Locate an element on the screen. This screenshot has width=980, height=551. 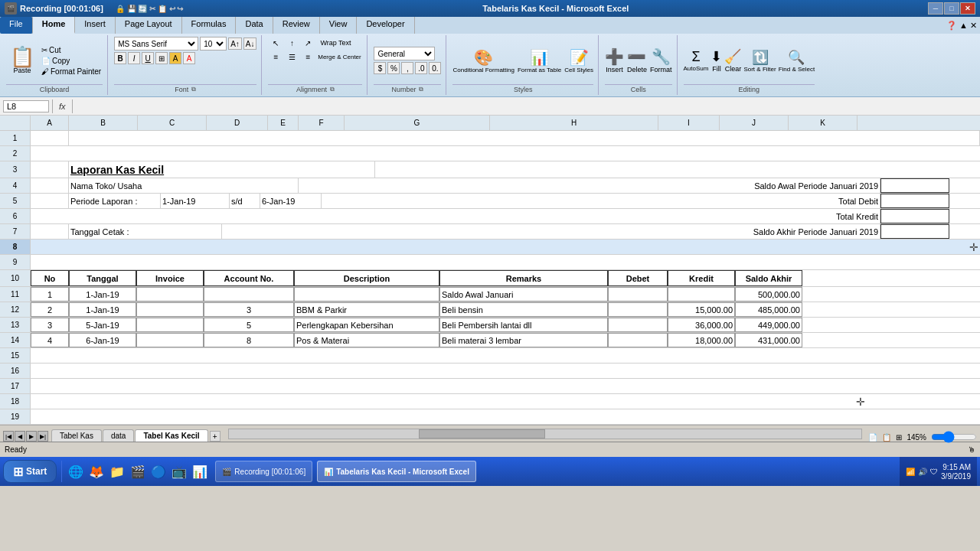
cell-B10: No is located at coordinates (50, 279).